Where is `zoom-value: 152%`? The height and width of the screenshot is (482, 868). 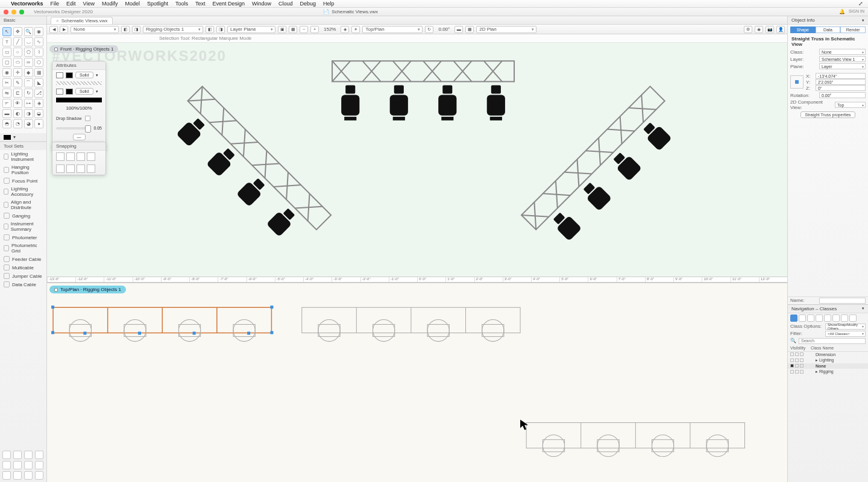
zoom-value: 152% is located at coordinates (330, 29).